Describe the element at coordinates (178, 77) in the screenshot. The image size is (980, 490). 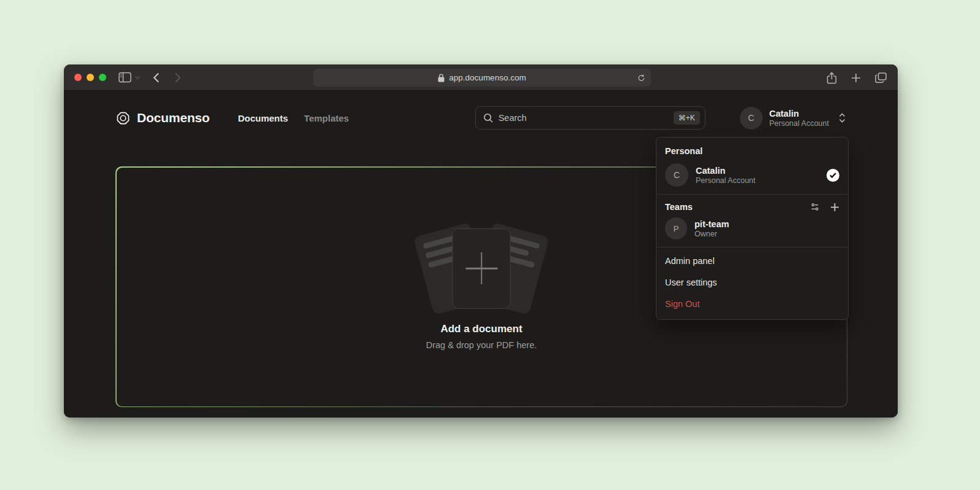
I see `forward-icon` at that location.